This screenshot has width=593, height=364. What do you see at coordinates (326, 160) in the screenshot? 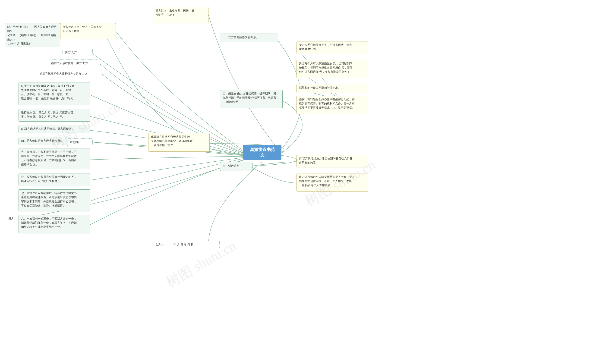
I see `prop1-text: (1)双方认可婚后分开居住期间各自收入归各 自所有的约定；` at bounding box center [326, 160].